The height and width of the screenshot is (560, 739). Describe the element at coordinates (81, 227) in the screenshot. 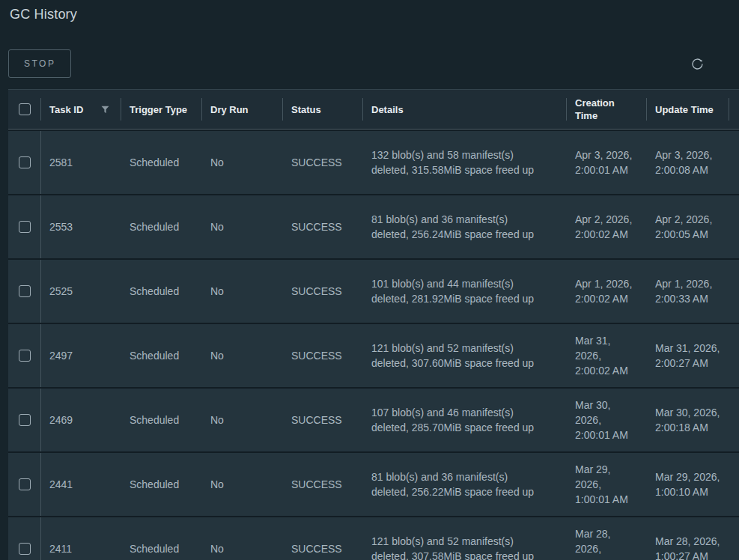

I see `cell-task-id: 2553` at that location.